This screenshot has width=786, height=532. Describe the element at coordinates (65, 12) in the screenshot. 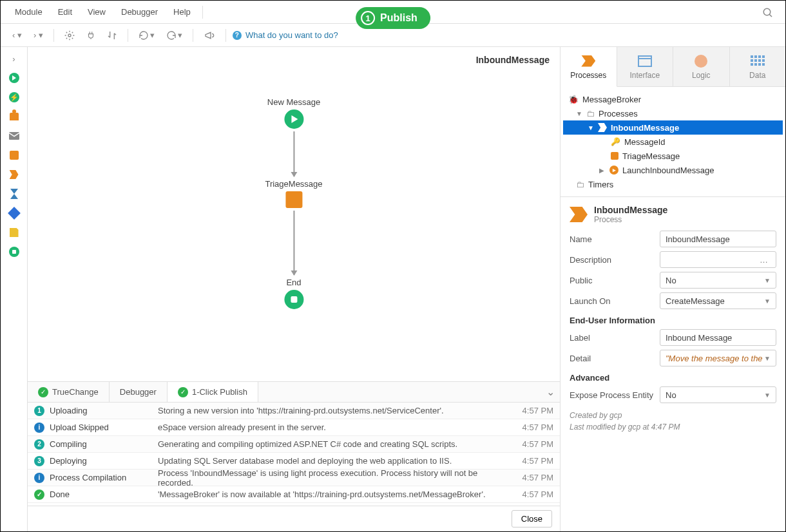

I see `menu-edit: Edit` at that location.